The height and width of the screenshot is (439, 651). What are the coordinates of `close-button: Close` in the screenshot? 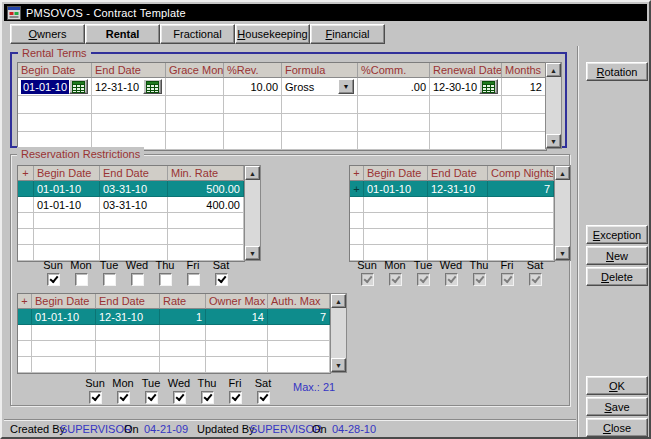 It's located at (617, 428).